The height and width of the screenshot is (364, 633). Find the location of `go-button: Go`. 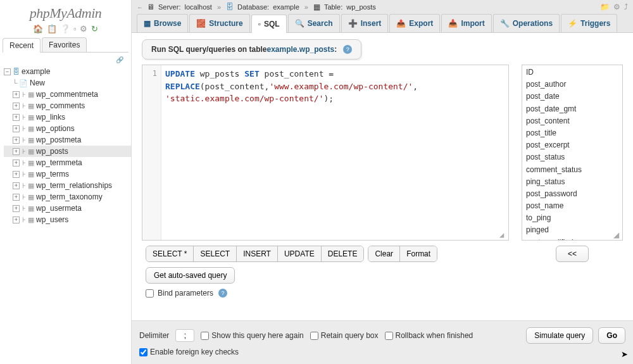

go-button: Go is located at coordinates (611, 336).